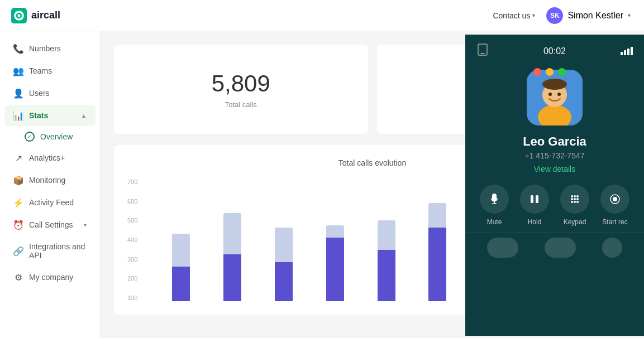  I want to click on mute-button: Mute, so click(494, 205).